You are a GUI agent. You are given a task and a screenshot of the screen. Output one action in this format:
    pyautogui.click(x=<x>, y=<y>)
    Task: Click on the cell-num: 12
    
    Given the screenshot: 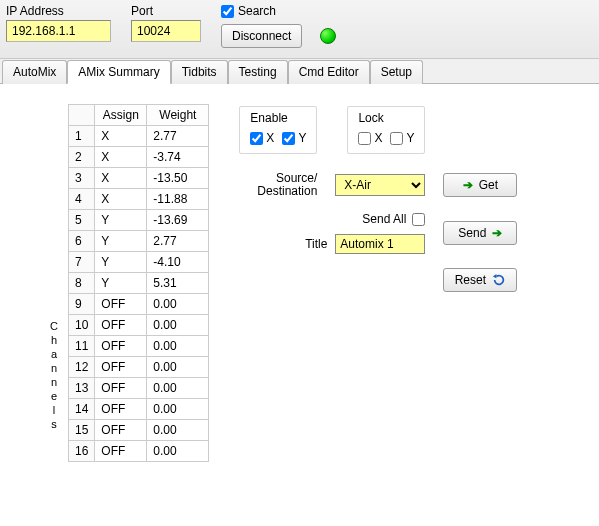 What is the action you would take?
    pyautogui.click(x=82, y=368)
    